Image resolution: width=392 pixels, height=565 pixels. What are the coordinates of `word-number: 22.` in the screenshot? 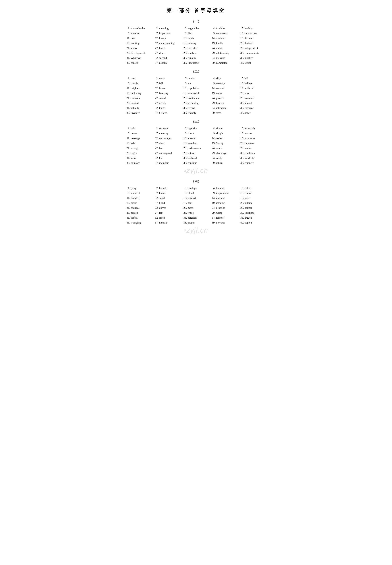 It's located at (156, 148).